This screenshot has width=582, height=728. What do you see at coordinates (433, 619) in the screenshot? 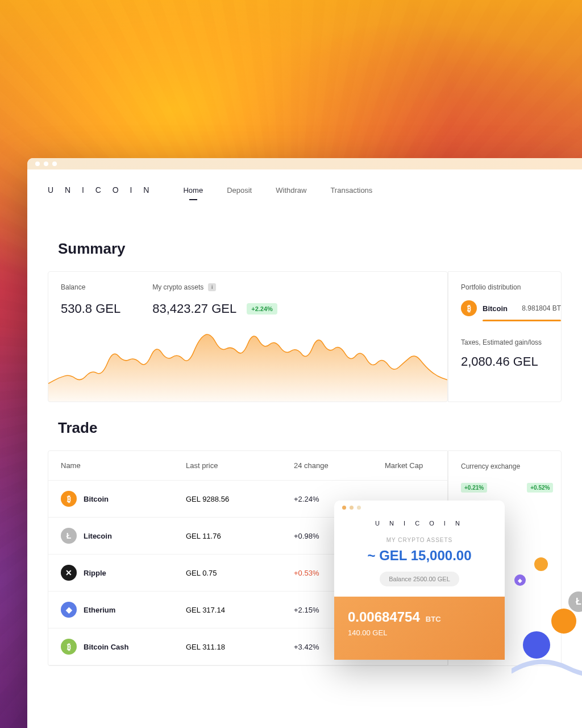
I see `mobile-btc-label: BTC` at bounding box center [433, 619].